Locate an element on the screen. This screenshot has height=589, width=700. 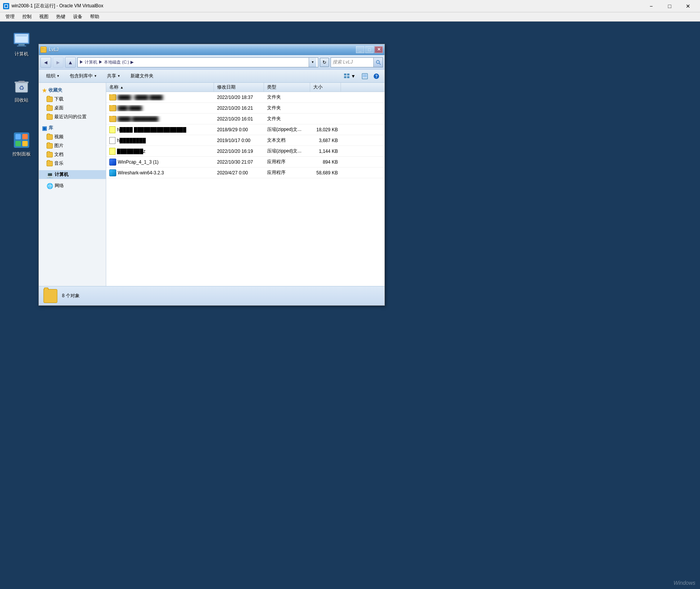
vbox-minimize-button: − is located at coordinates (651, 6).